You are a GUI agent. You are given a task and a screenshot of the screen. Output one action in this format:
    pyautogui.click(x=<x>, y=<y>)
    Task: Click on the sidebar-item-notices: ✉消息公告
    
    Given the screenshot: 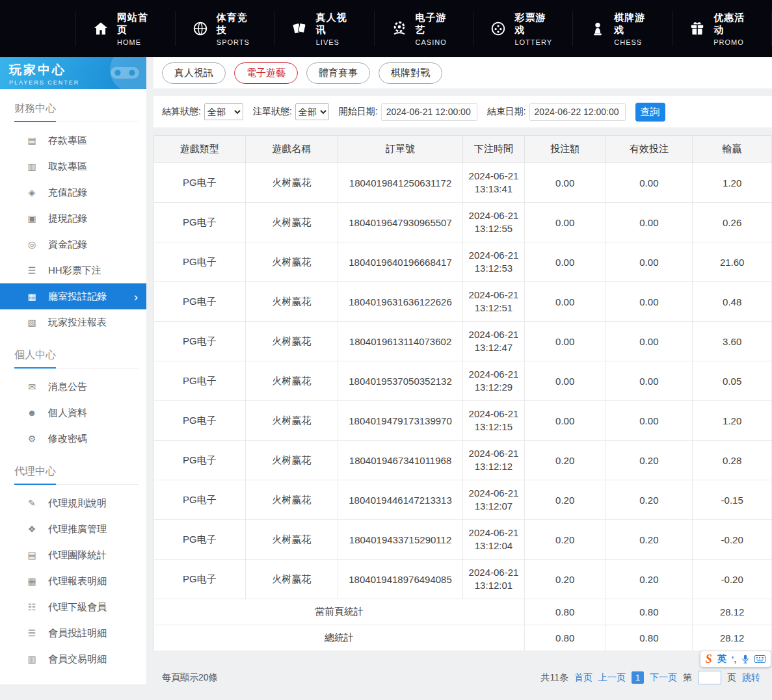 What is the action you would take?
    pyautogui.click(x=73, y=387)
    